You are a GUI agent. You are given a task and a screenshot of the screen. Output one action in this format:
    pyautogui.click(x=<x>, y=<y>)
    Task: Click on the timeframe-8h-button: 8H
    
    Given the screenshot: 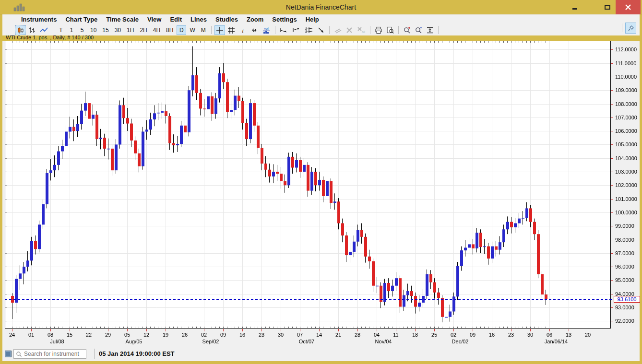 What is the action you would take?
    pyautogui.click(x=170, y=30)
    